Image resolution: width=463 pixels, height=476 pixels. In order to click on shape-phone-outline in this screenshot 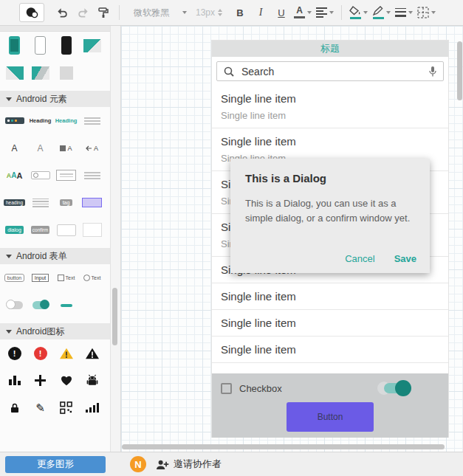, I will do `click(40, 46)`.